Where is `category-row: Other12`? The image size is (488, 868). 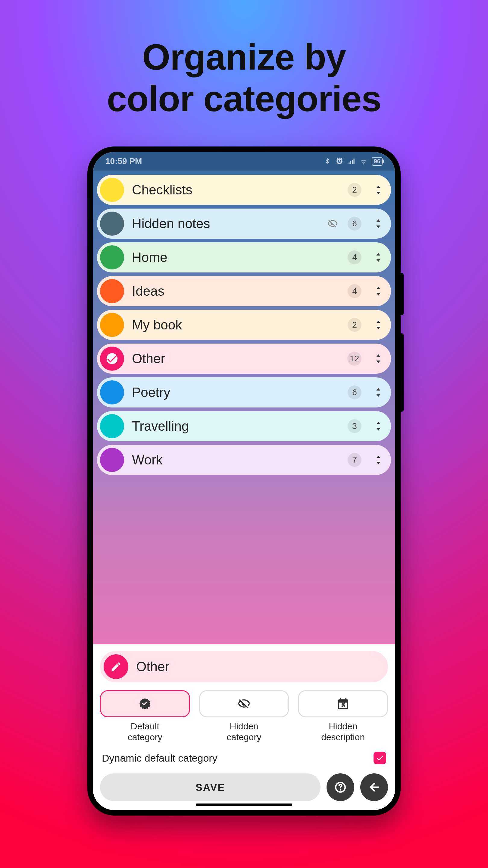 category-row: Other12 is located at coordinates (244, 359).